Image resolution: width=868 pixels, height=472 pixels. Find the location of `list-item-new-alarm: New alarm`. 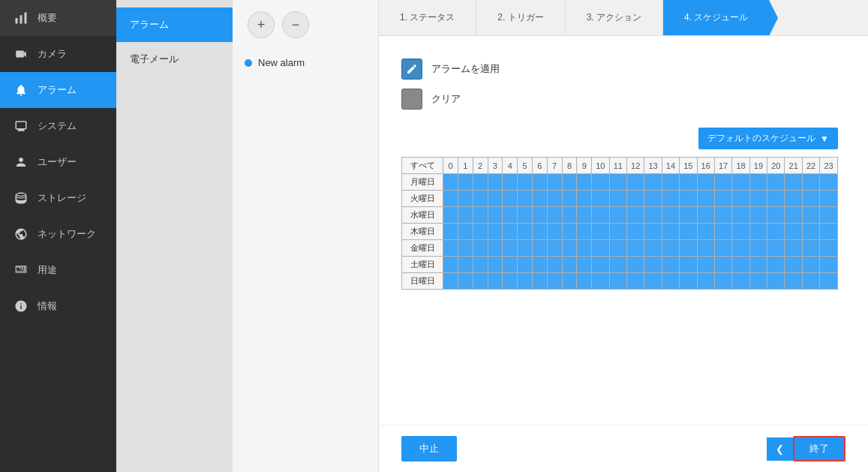

list-item-new-alarm: New alarm is located at coordinates (305, 63).